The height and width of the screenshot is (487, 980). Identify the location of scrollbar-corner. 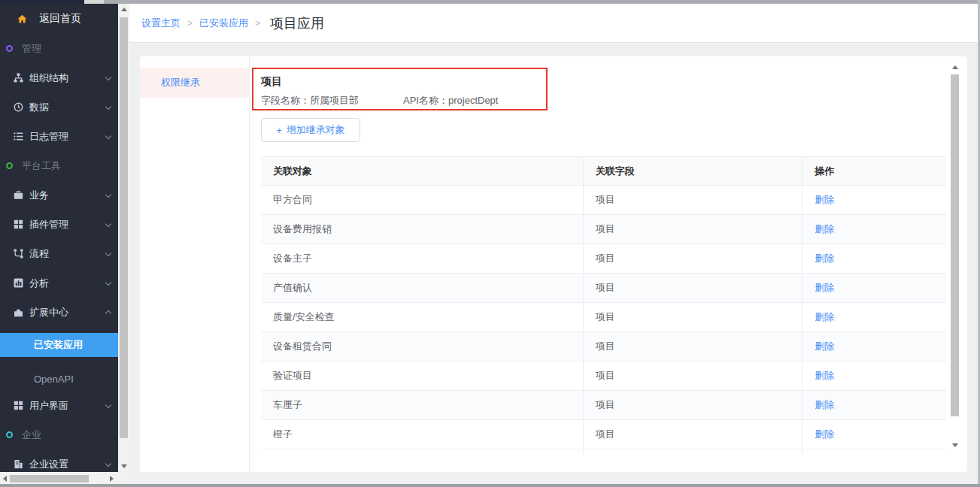
(123, 479).